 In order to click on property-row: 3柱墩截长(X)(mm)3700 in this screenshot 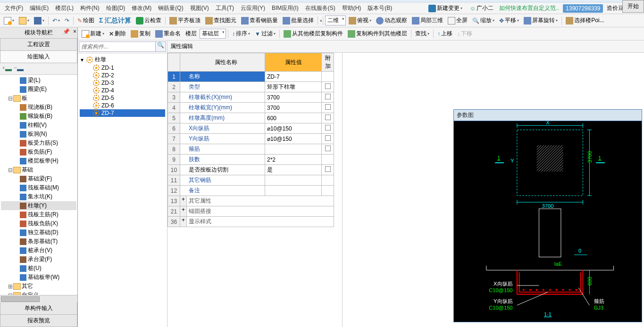, I will do `click(251, 98)`.